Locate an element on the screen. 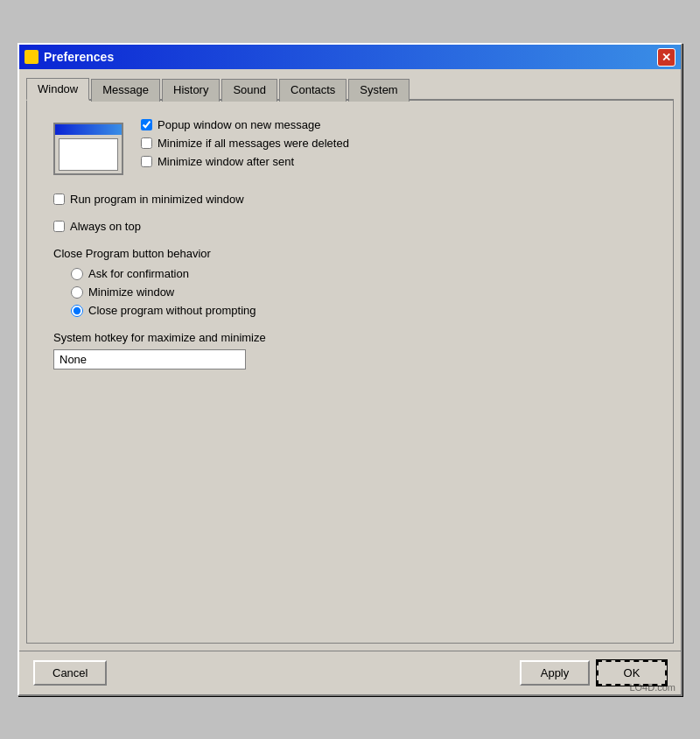 Image resolution: width=700 pixels, height=739 pixels. radio-row-close-no-prompt: Close program without prompting is located at coordinates (359, 310).